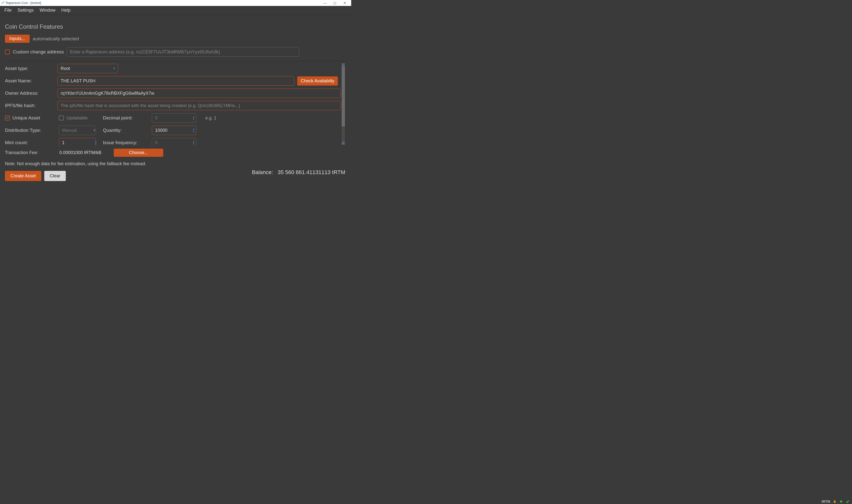 The height and width of the screenshot is (504, 852). Describe the element at coordinates (26, 10) in the screenshot. I see `menu-settings: Settings` at that location.